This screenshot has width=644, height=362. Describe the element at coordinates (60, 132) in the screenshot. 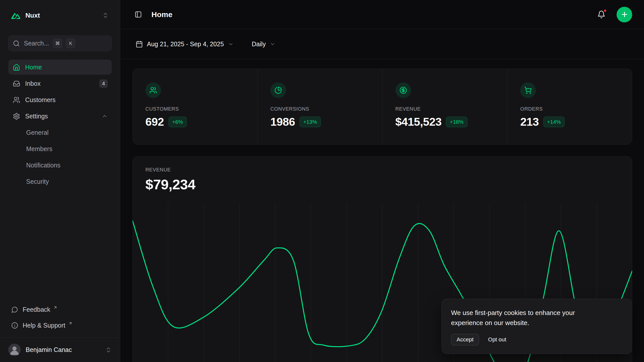

I see `sidebar-item-general: General` at that location.